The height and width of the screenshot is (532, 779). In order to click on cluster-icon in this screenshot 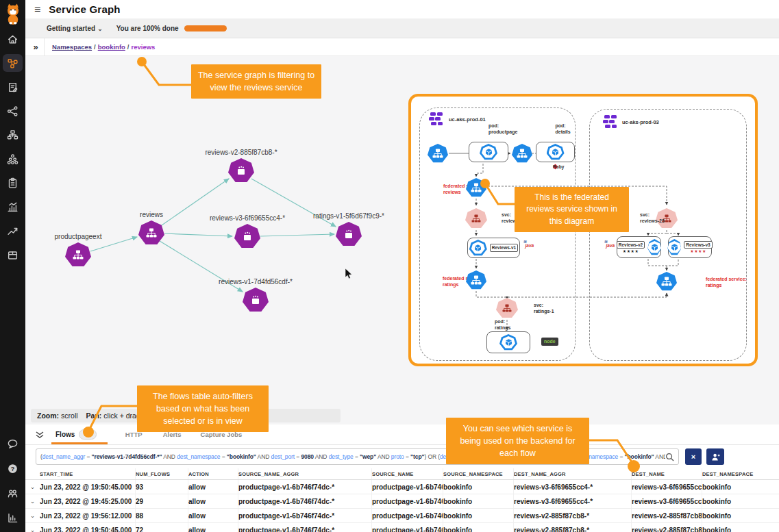, I will do `click(437, 119)`.